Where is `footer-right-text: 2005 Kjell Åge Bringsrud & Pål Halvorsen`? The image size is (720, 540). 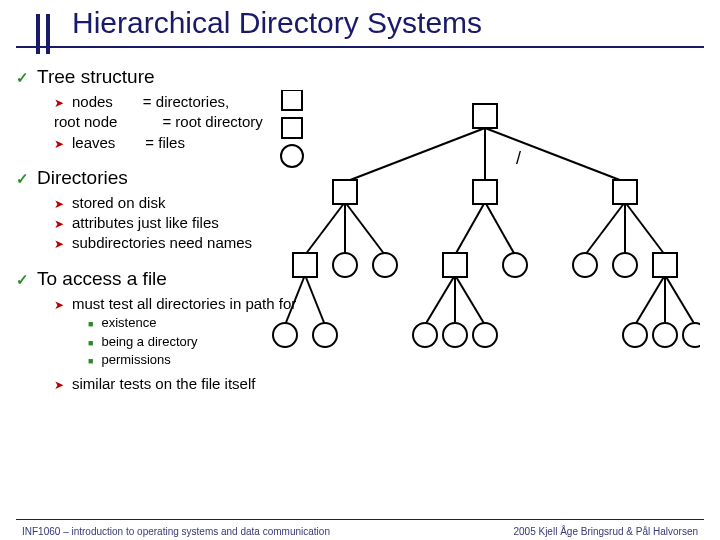 footer-right-text: 2005 Kjell Åge Bringsrud & Pål Halvorsen is located at coordinates (606, 532).